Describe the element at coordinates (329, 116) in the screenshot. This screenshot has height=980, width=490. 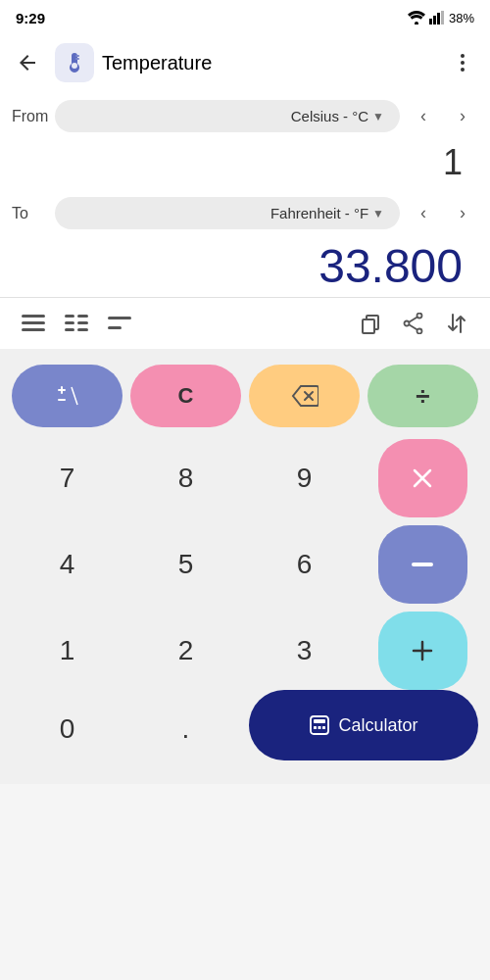
I see `from-unit: Celsius - °C` at that location.